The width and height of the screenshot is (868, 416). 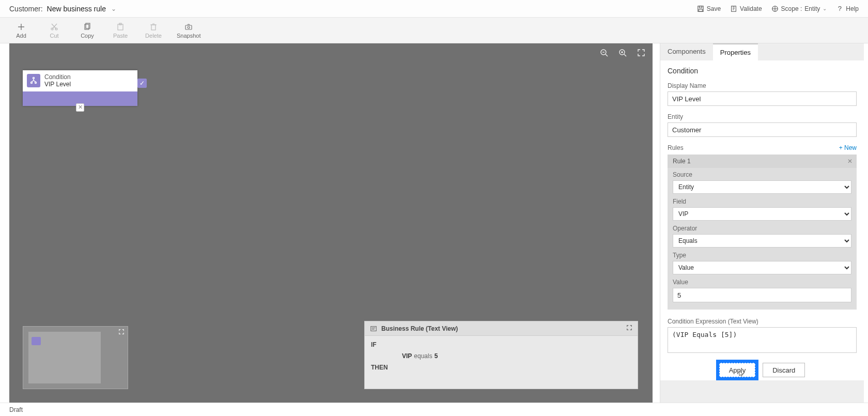 I want to click on tool-label: Snapshot, so click(x=189, y=36).